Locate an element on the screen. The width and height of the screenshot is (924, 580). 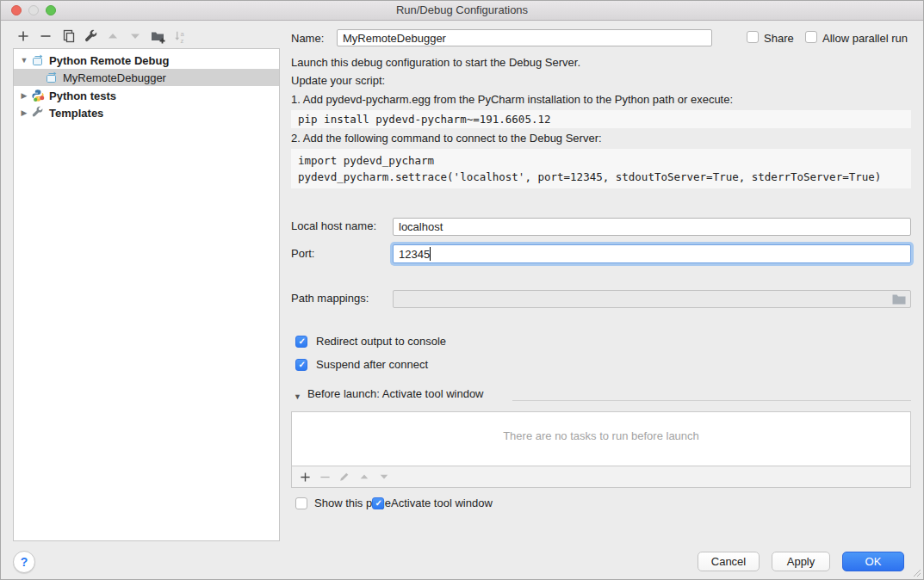
apply-button: Apply is located at coordinates (801, 561).